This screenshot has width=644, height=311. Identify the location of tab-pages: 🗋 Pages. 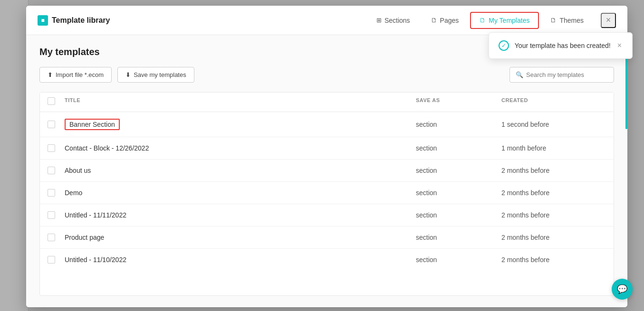
(445, 20).